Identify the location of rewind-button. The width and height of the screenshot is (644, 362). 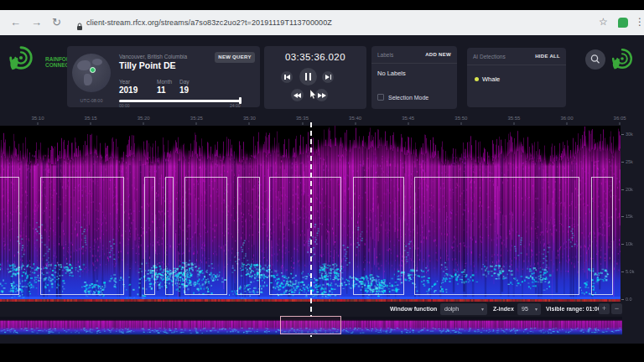
(297, 96).